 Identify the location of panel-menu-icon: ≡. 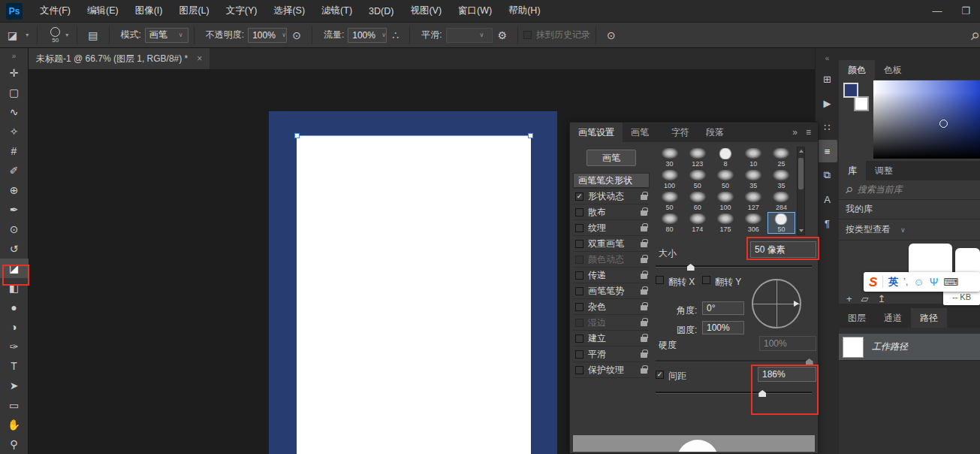
(808, 132).